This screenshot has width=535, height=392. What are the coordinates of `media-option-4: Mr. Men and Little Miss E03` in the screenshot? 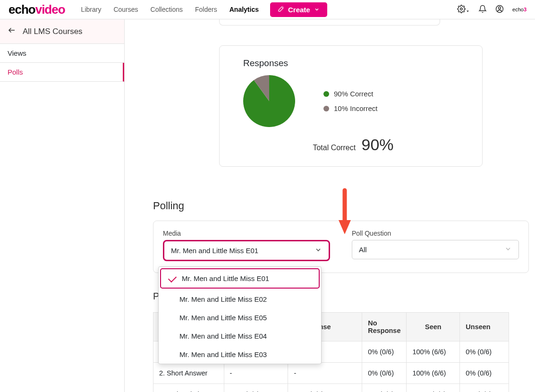 It's located at (240, 354).